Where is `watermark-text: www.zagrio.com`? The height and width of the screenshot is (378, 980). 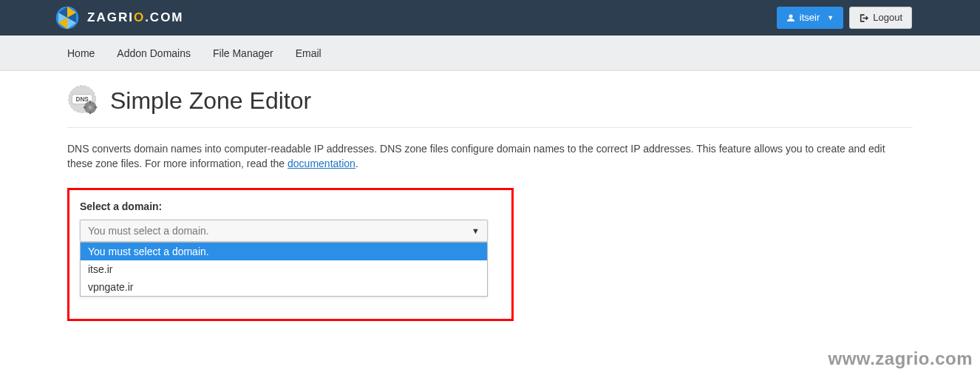 watermark-text: www.zagrio.com is located at coordinates (900, 359).